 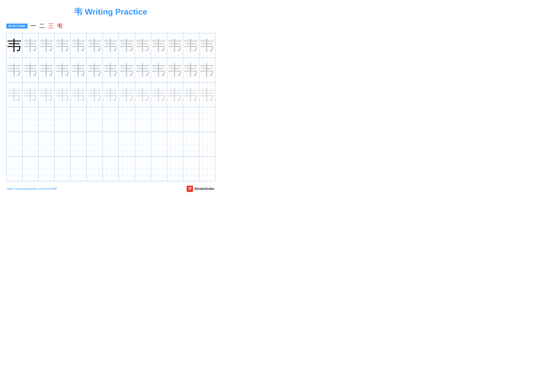 I want to click on char-1-12: 韦, so click(x=207, y=70).